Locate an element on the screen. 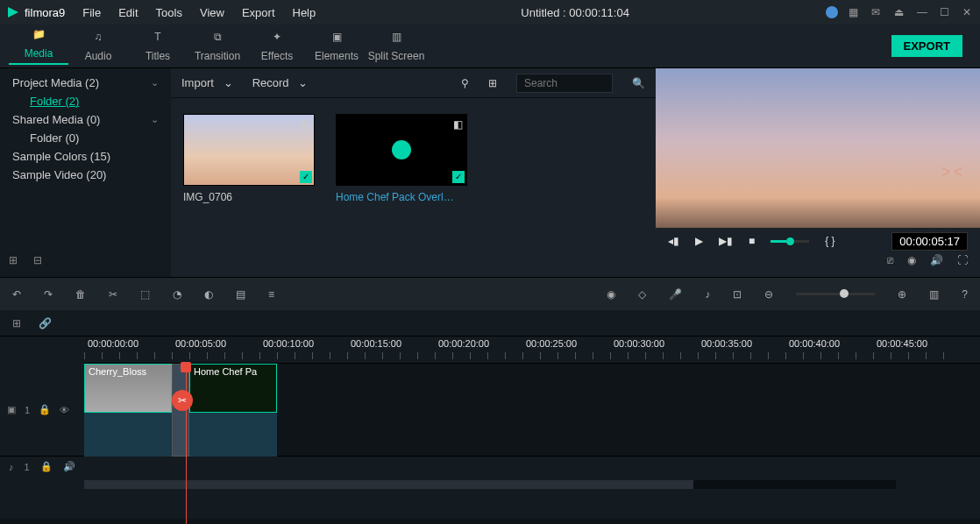 The height and width of the screenshot is (524, 980). scrollbar-thumb is located at coordinates (389, 485).